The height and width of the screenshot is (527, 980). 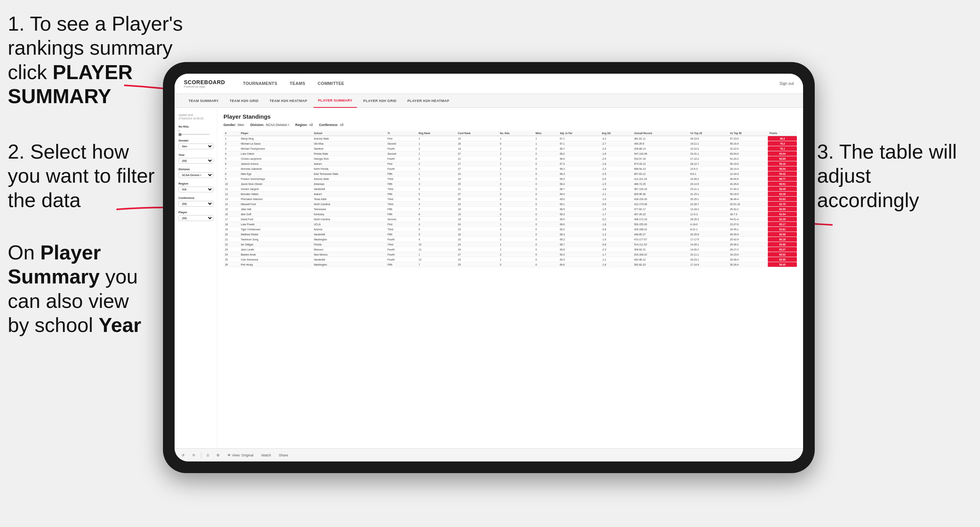 I want to click on table-row: 19Tiger ChristensenArizonaThird5230069.2…, so click(x=510, y=230).